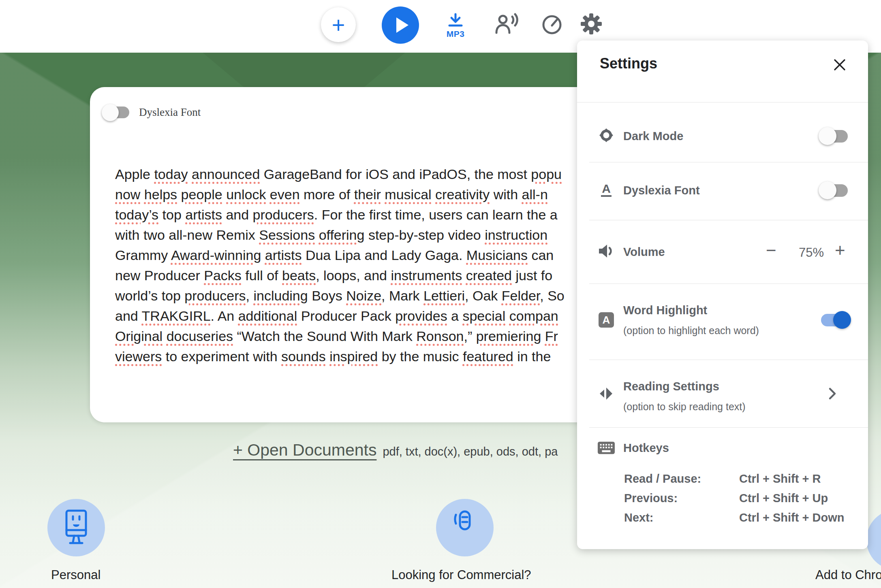 The height and width of the screenshot is (588, 881). Describe the element at coordinates (552, 25) in the screenshot. I see `speed-button` at that location.